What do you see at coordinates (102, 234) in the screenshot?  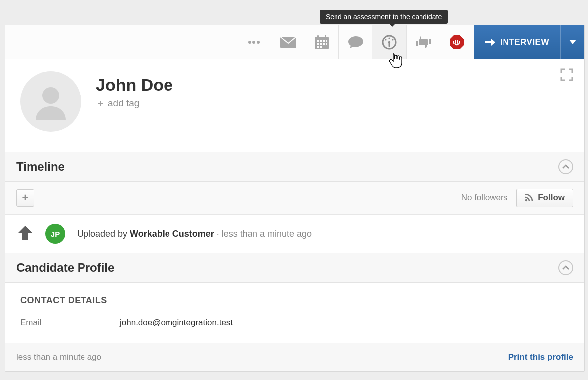 I see `timeline-prefix: Uploaded by` at bounding box center [102, 234].